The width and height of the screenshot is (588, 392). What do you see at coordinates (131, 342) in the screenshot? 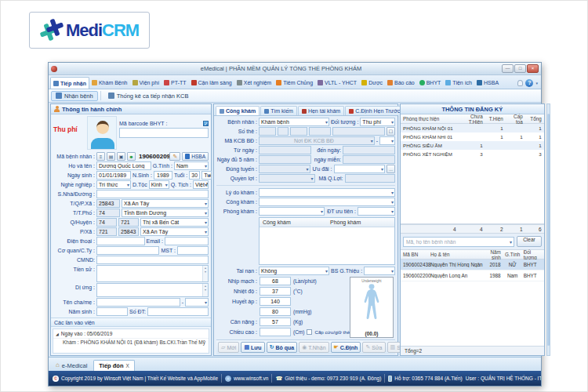
I see `visit-detail-row: Khám : PHÒNG KHÁM NỘI 01 (Đã khám) Bs.CK…` at bounding box center [131, 342].